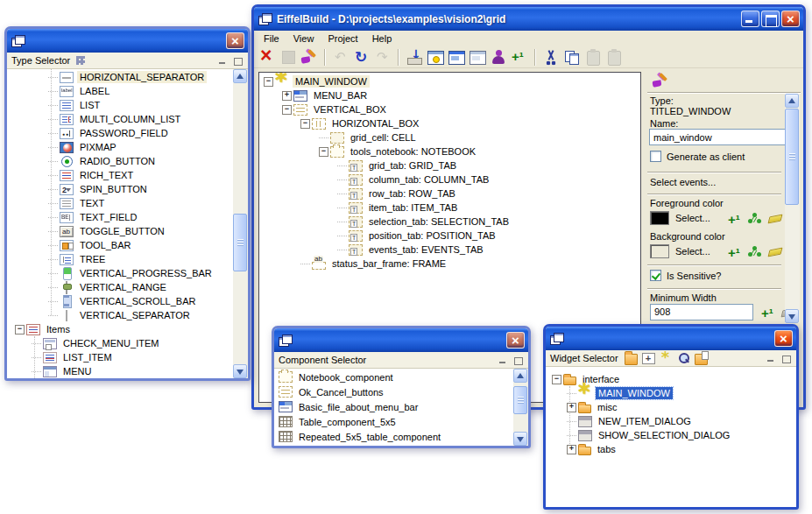 The width and height of the screenshot is (812, 514). What do you see at coordinates (128, 231) in the screenshot?
I see `tree-row-toggle-button: TOGGLE_BUTTON` at bounding box center [128, 231].